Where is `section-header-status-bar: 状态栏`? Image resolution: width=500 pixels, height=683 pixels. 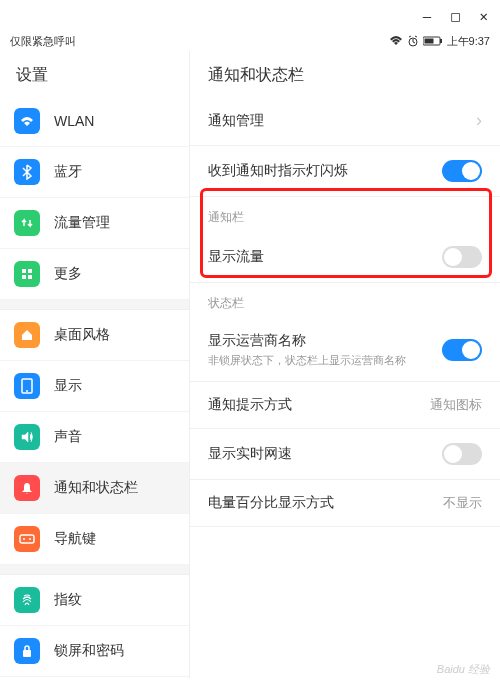
section-header-status-bar: 状态栏 is located at coordinates (345, 300).